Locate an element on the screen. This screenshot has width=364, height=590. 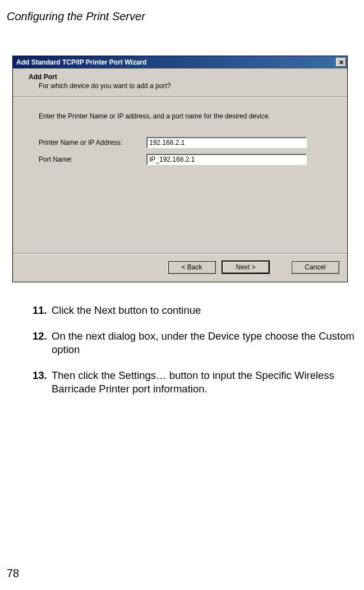
titlebar: Add Standard TCP/IP Printer Port Wizard … is located at coordinates (180, 62).